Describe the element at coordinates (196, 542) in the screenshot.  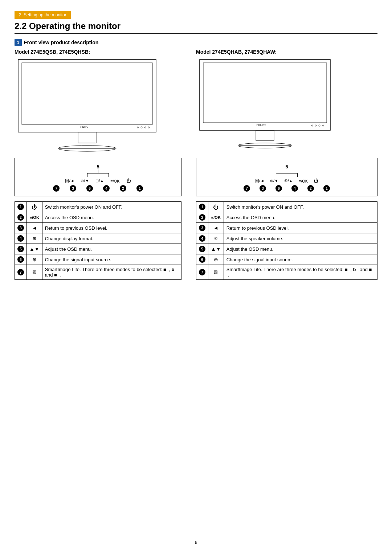
I see `page-number: 6` at that location.